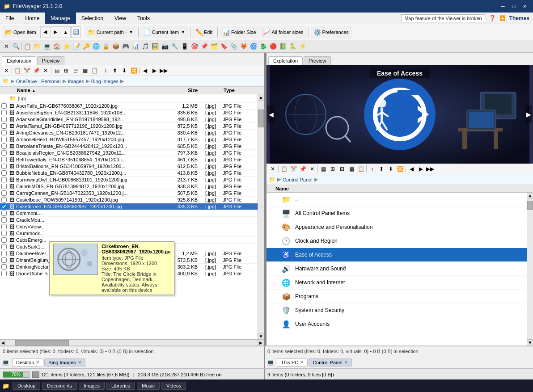 The image size is (533, 392). Describe the element at coordinates (164, 71) in the screenshot. I see `exp-fwd-more: ▶▶` at that location.